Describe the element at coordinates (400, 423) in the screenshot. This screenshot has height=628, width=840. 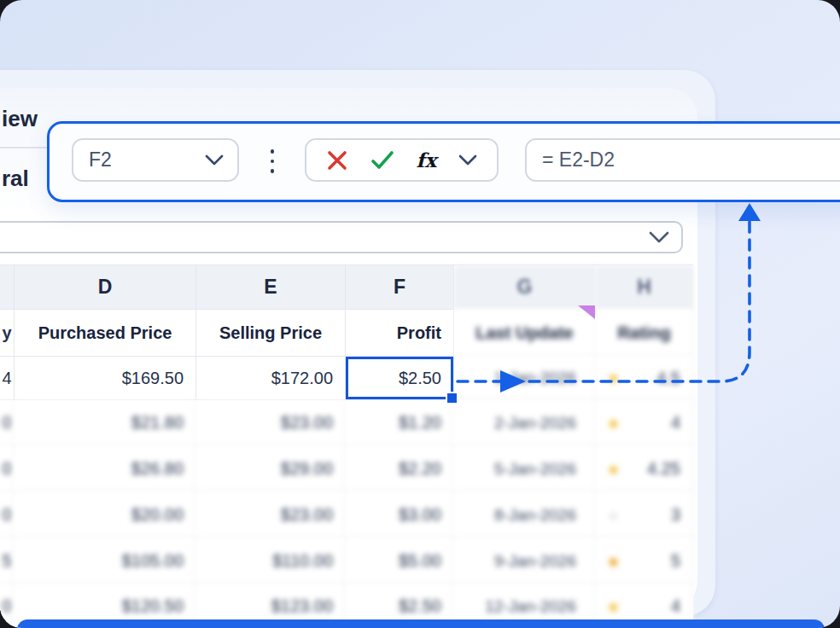
I see `cell-profit: $1.20` at that location.